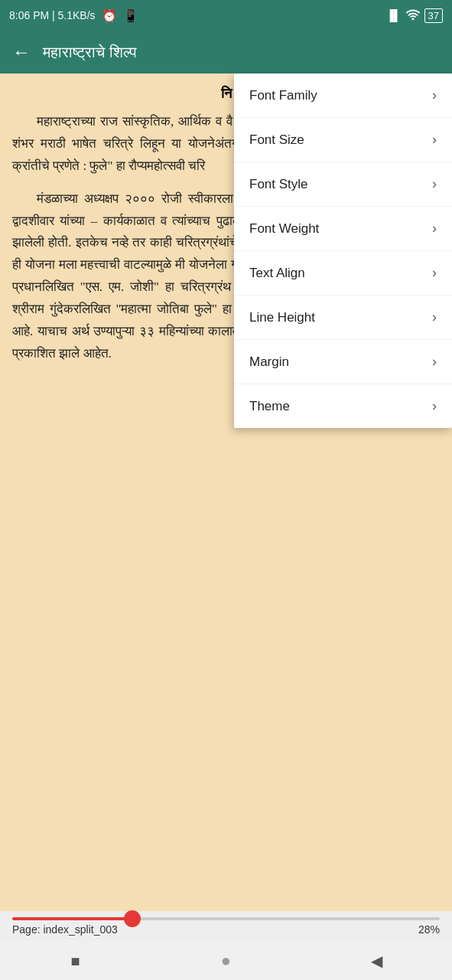  I want to click on chevron-right-icon-3: ›, so click(434, 228).